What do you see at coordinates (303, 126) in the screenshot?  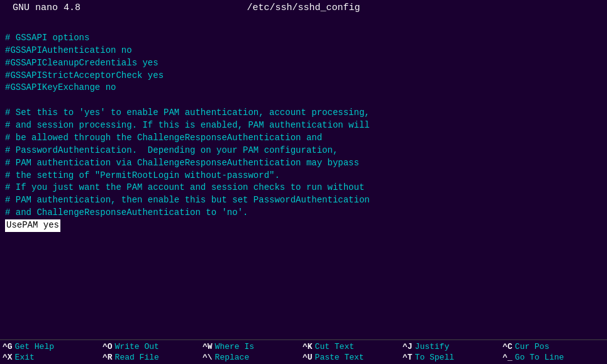 I see `line-8: # and session processing. If this is ena…` at bounding box center [303, 126].